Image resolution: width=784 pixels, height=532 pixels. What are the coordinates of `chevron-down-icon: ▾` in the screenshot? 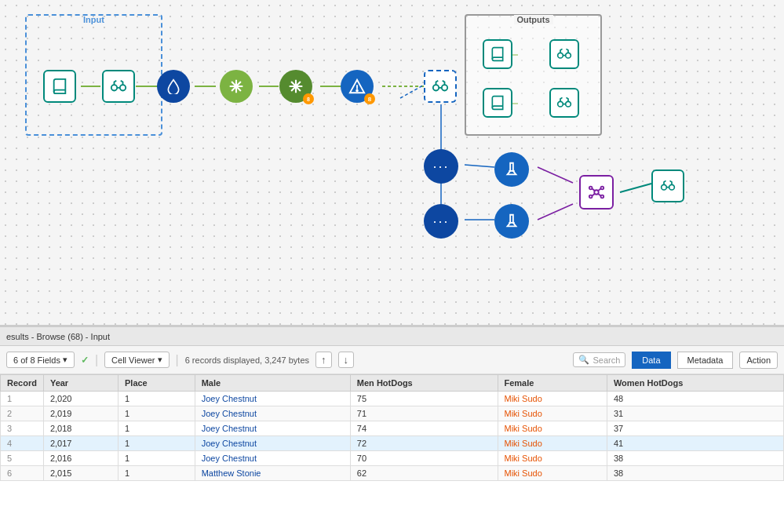 It's located at (65, 359).